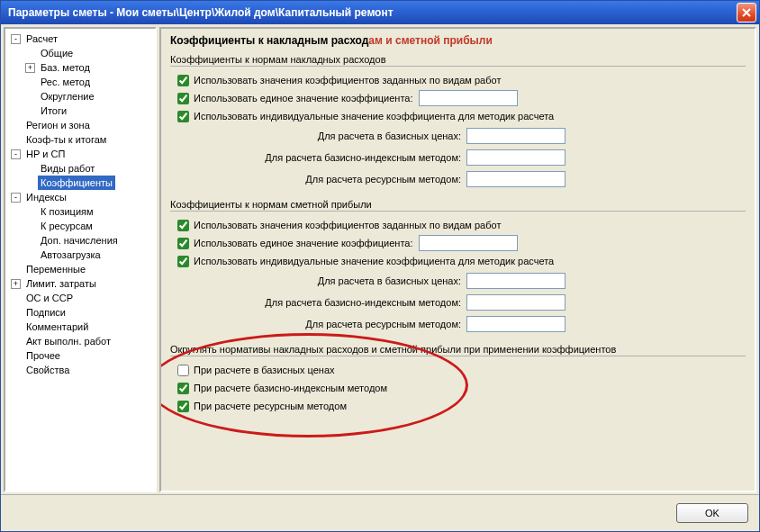 The height and width of the screenshot is (532, 760). I want to click on nr-chk-single-value, so click(184, 99).